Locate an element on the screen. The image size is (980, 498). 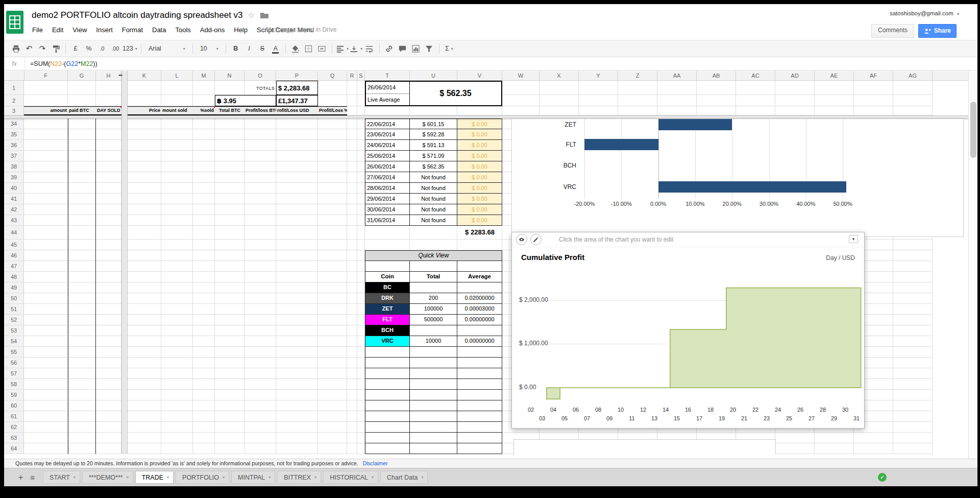
sheets-logo-icon is located at coordinates (15, 22).